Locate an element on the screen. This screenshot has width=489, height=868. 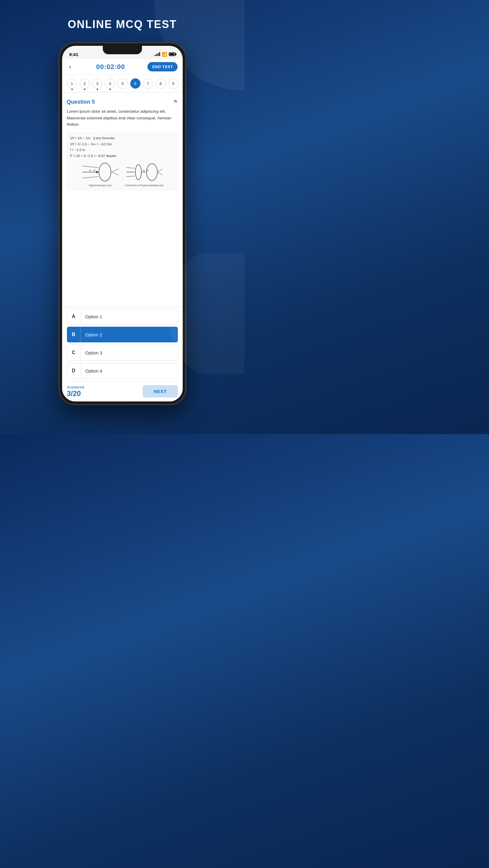
answered-count: 3/20 is located at coordinates (75, 394).